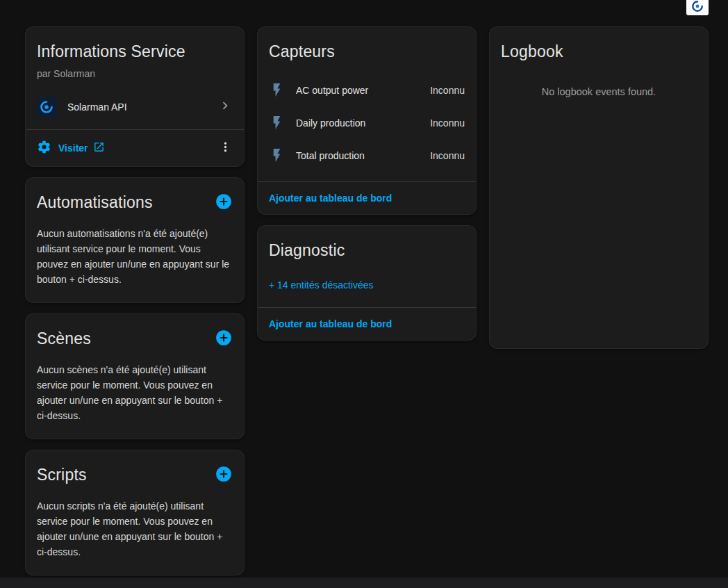 The image size is (728, 588). Describe the element at coordinates (367, 156) in the screenshot. I see `sensor-row-total-production: Total production Inconnu` at that location.